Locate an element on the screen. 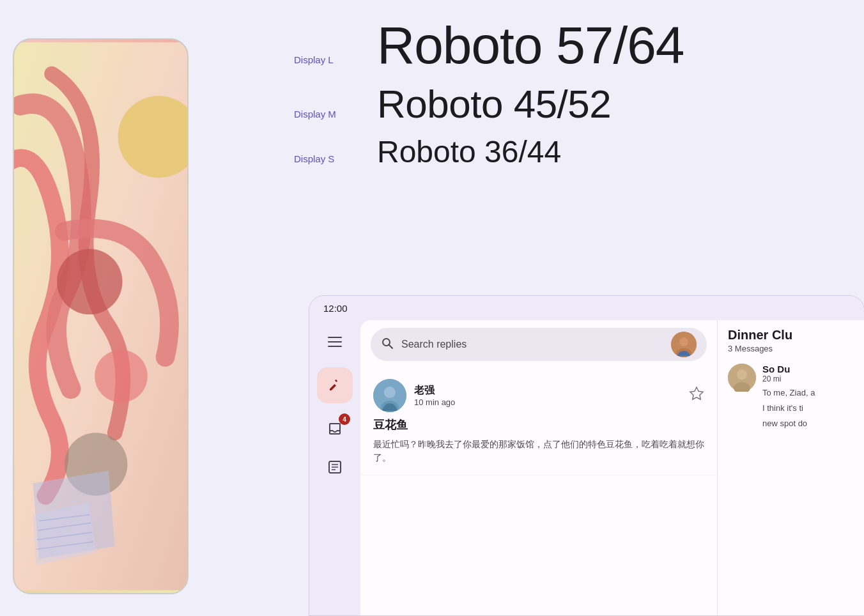  app-sidebar: 4 is located at coordinates (335, 468).